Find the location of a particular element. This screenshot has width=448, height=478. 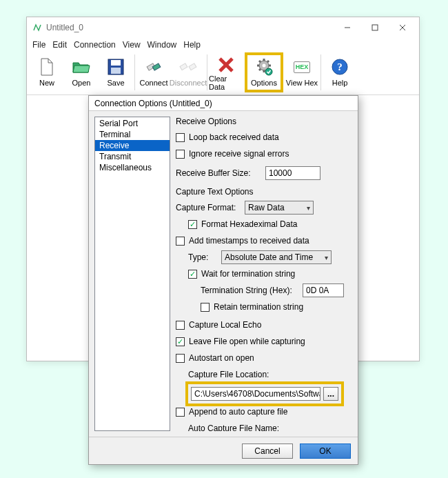

hex-icon: HEX is located at coordinates (302, 67).